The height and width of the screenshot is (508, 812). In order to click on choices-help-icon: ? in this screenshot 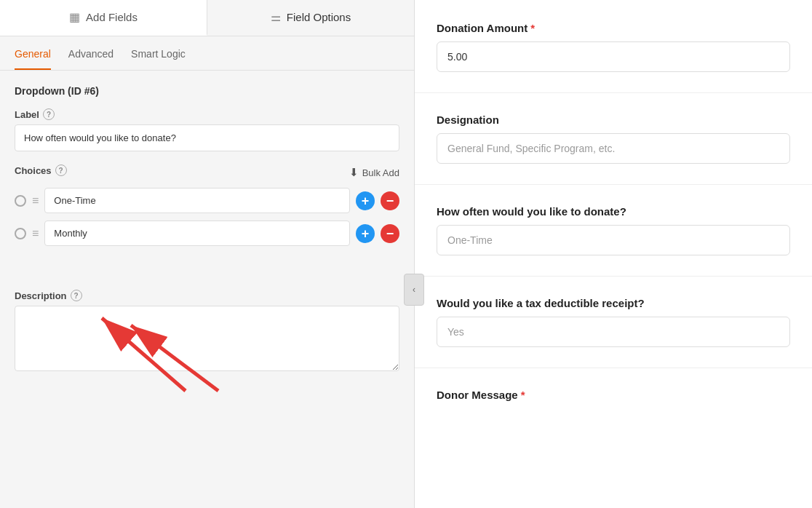, I will do `click(61, 170)`.